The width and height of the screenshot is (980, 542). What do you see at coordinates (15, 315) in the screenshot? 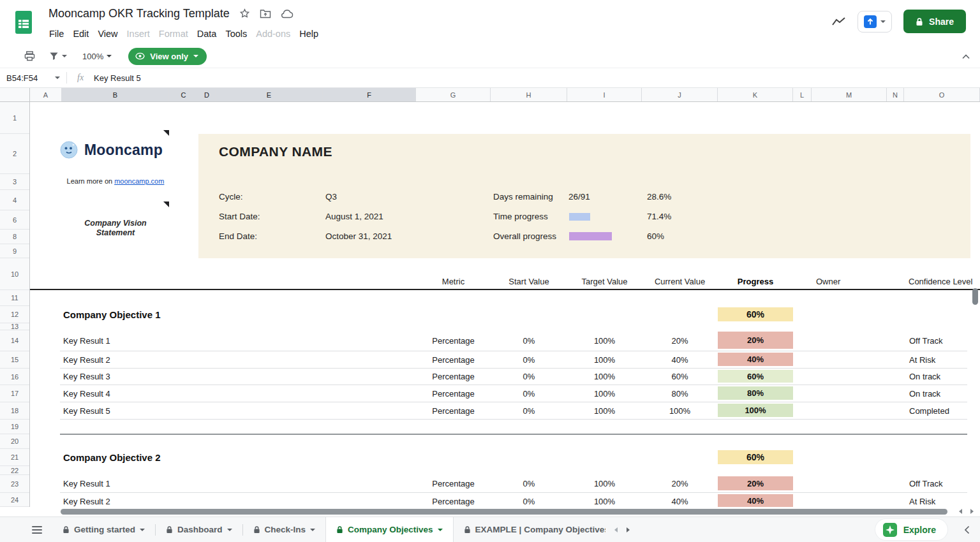
I see `row-header-12: 12` at bounding box center [15, 315].